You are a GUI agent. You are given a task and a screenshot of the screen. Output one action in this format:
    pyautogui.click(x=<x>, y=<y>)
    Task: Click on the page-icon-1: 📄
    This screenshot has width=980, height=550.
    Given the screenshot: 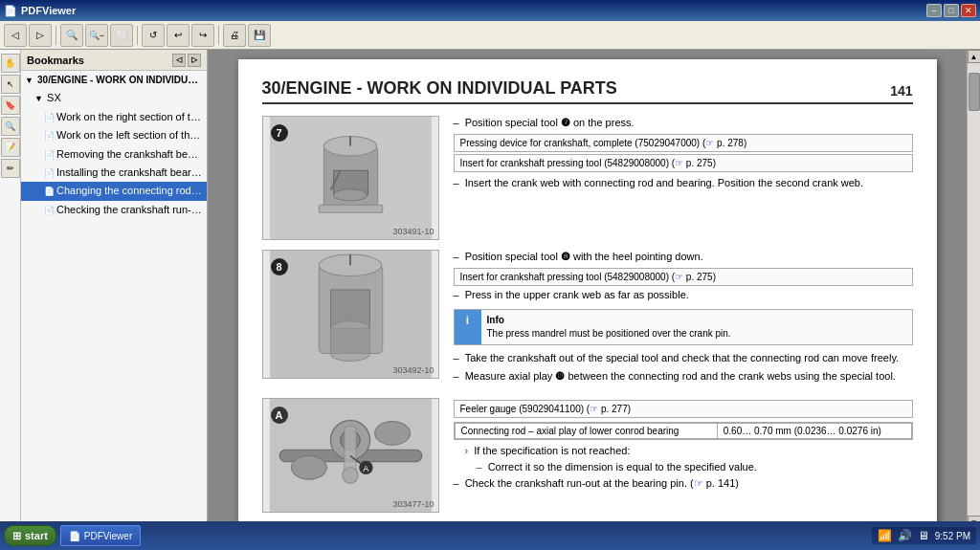 What is the action you would take?
    pyautogui.click(x=49, y=119)
    